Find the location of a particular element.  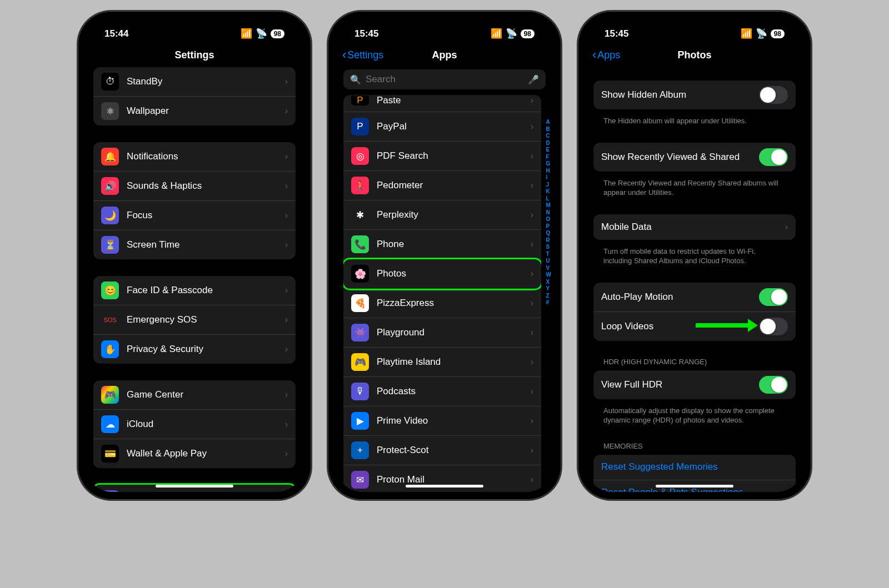

index-letter: Z is located at coordinates (549, 295).